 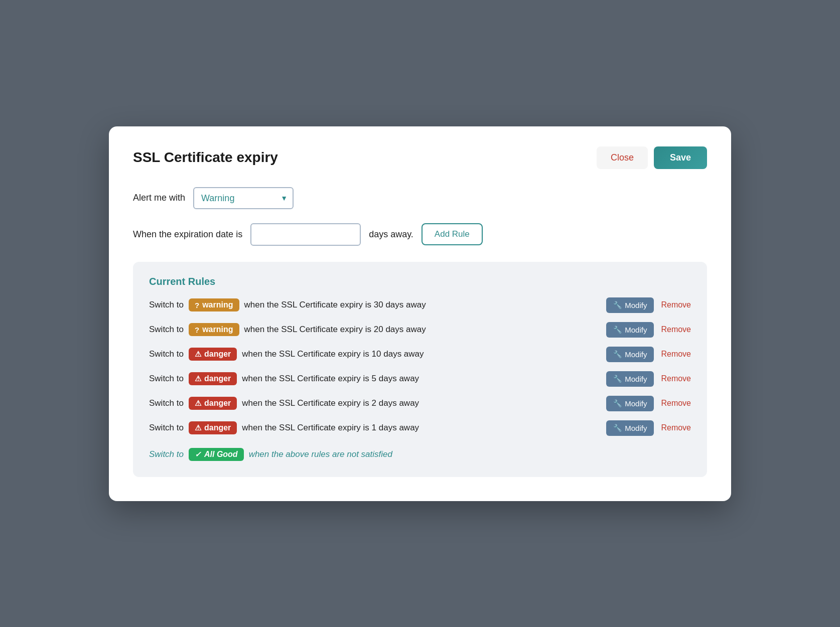 What do you see at coordinates (420, 235) in the screenshot?
I see `expiry-row: When the expiration date is days away. A…` at bounding box center [420, 235].